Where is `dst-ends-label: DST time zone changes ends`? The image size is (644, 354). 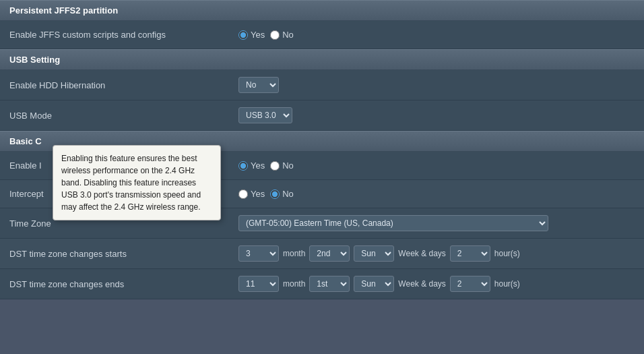 dst-ends-label: DST time zone changes ends is located at coordinates (124, 285).